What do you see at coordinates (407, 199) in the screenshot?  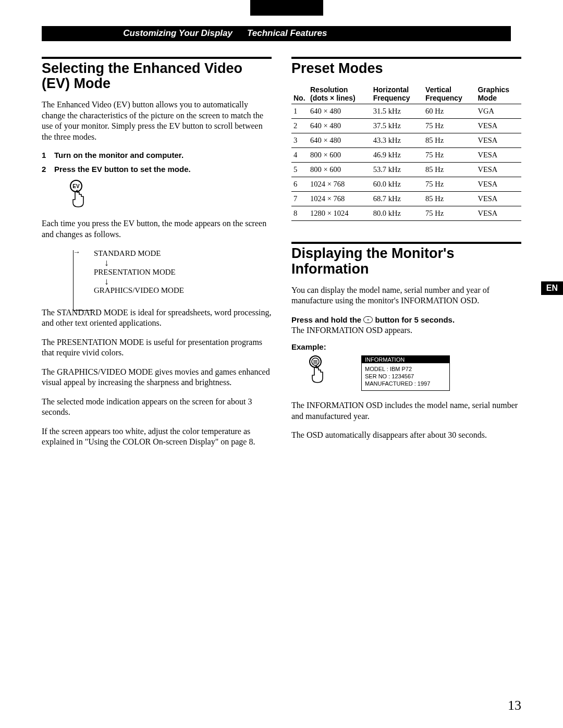 I see `table-row: 71024 × 76868.7 kHz85 HzVESA` at bounding box center [407, 199].